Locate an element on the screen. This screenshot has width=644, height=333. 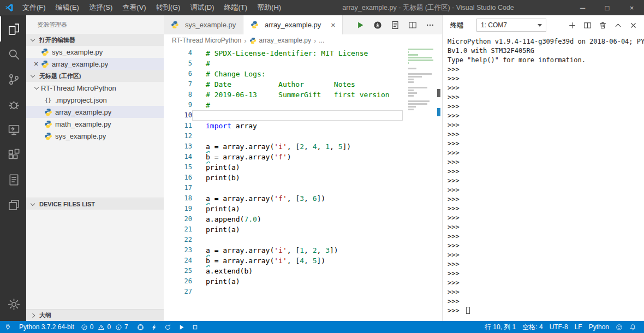
breadcrumb-item-0: RT-Thread MicroPython is located at coordinates (206, 40).